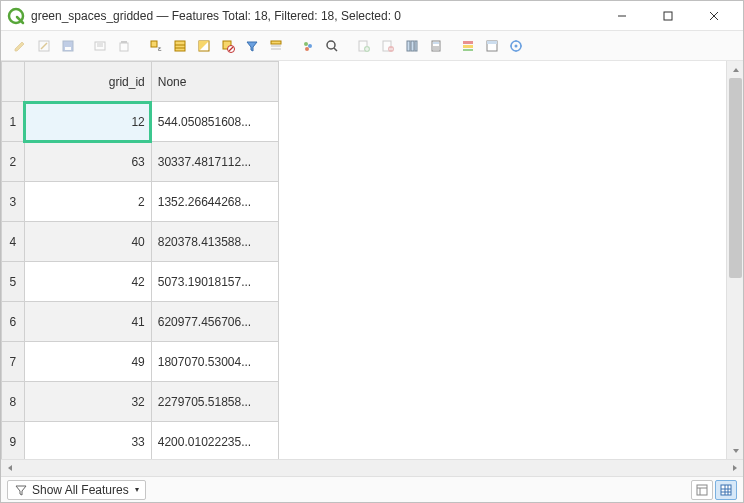 Image resolution: width=744 pixels, height=503 pixels. What do you see at coordinates (735, 70) in the screenshot?
I see `scroll-up-icon` at bounding box center [735, 70].